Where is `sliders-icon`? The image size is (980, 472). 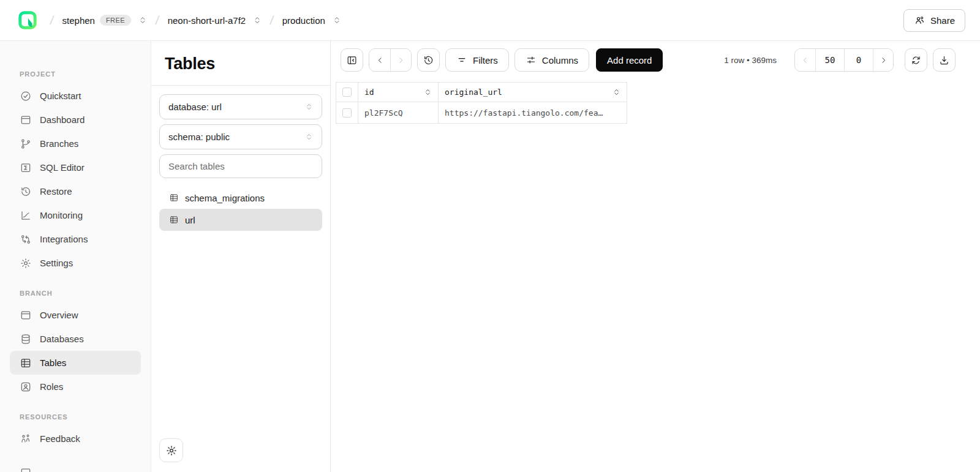
sliders-icon is located at coordinates (531, 60).